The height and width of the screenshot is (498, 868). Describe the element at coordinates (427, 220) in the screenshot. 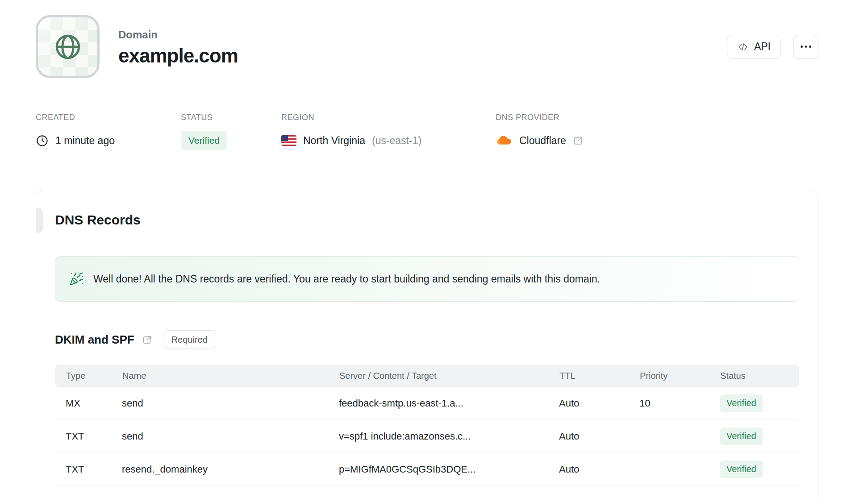

I see `dns-records-heading: DNS Records` at that location.